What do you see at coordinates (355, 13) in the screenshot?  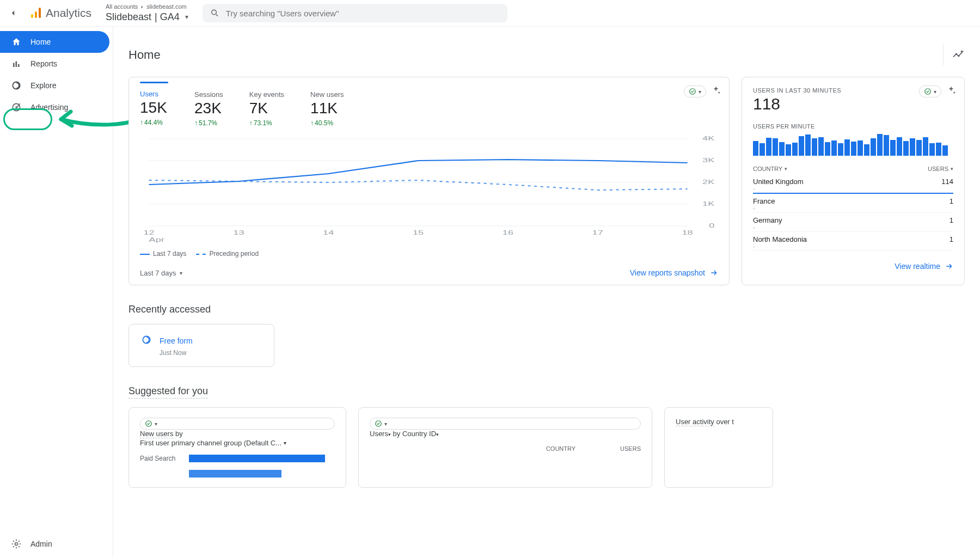 I see `search-bar` at bounding box center [355, 13].